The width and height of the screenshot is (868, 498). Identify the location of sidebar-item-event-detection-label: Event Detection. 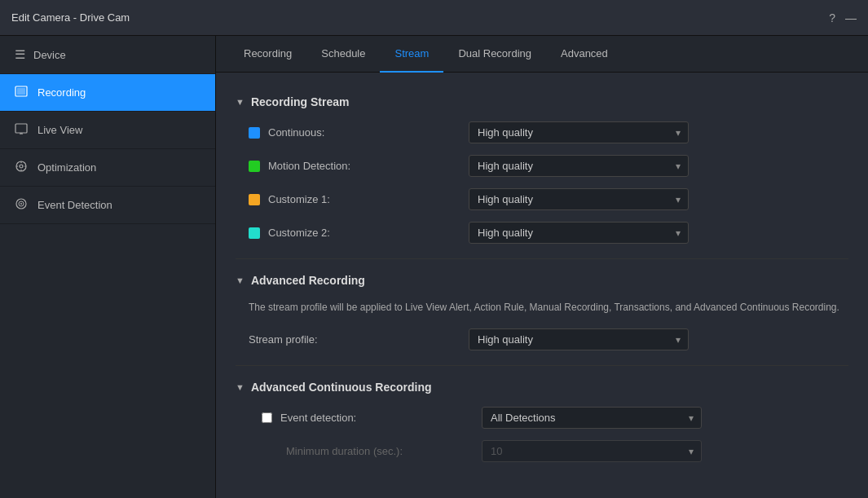
(75, 205).